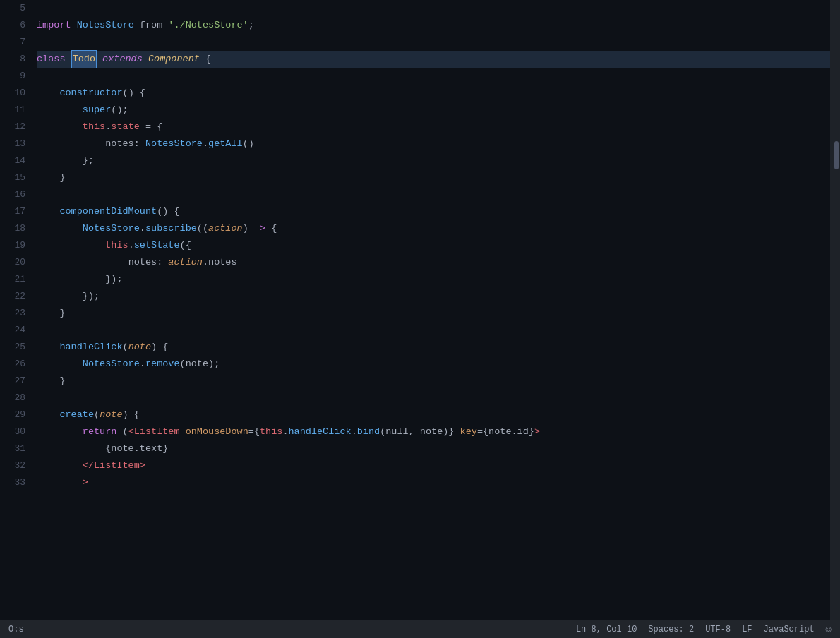  Describe the element at coordinates (248, 229) in the screenshot. I see `code-token: )` at that location.